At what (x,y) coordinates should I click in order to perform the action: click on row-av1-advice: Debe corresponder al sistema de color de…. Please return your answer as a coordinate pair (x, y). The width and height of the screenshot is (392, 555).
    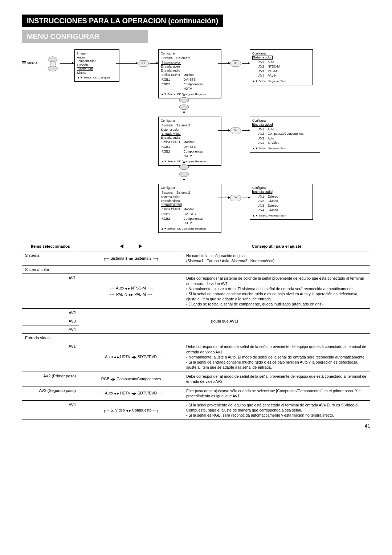
    Looking at the image, I should click on (277, 291).